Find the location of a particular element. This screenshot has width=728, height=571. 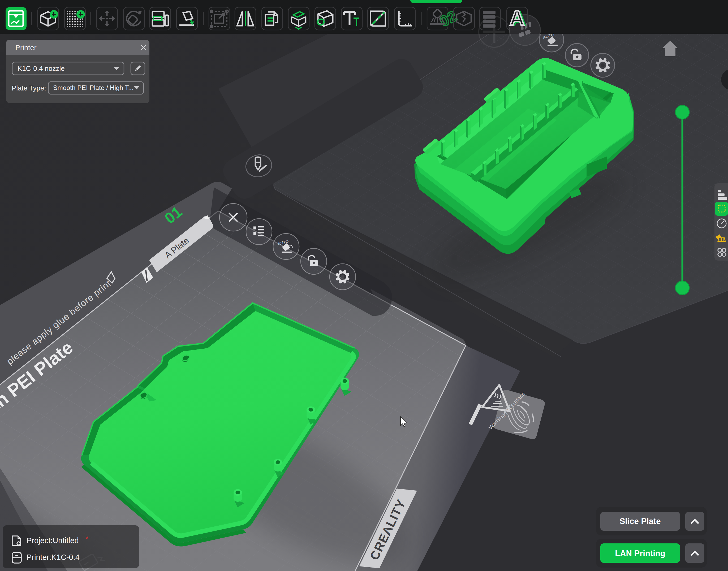

svg-text: Smooth PEI Plate / High T... is located at coordinates (93, 88).